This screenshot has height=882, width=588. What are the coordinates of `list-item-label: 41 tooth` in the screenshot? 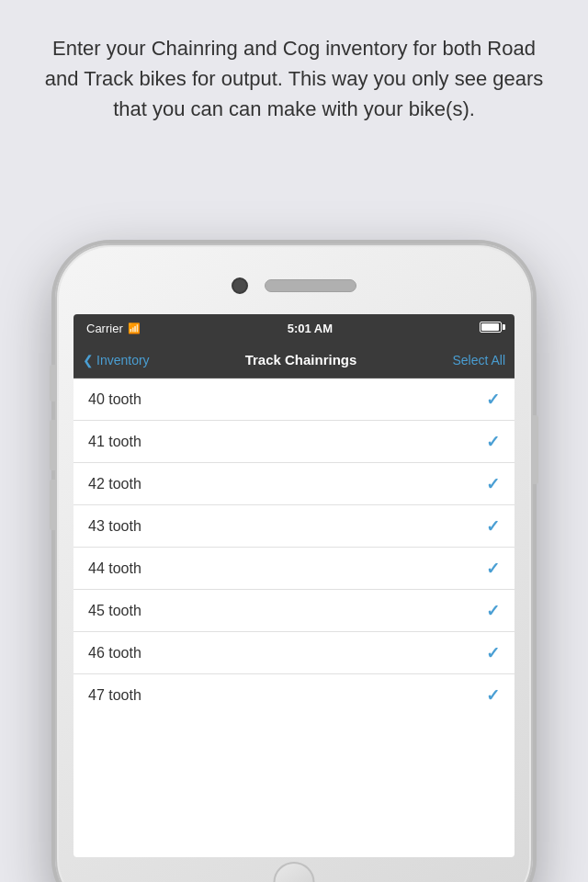 It's located at (115, 442).